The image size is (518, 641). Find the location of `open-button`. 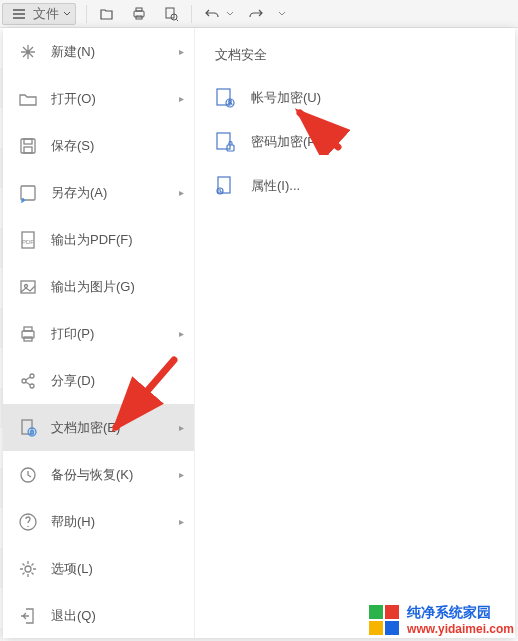

open-button is located at coordinates (107, 14).